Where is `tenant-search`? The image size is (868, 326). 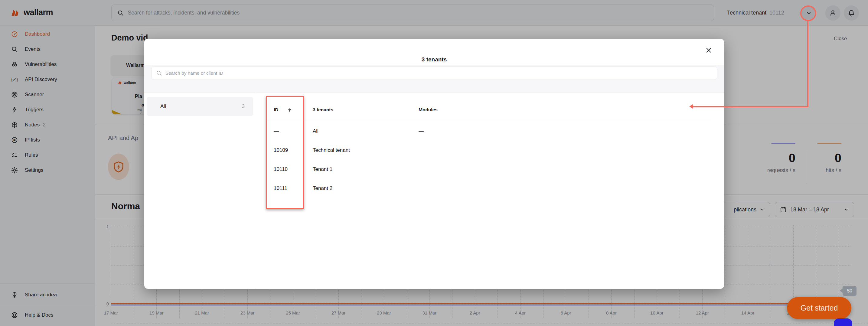 tenant-search is located at coordinates (434, 73).